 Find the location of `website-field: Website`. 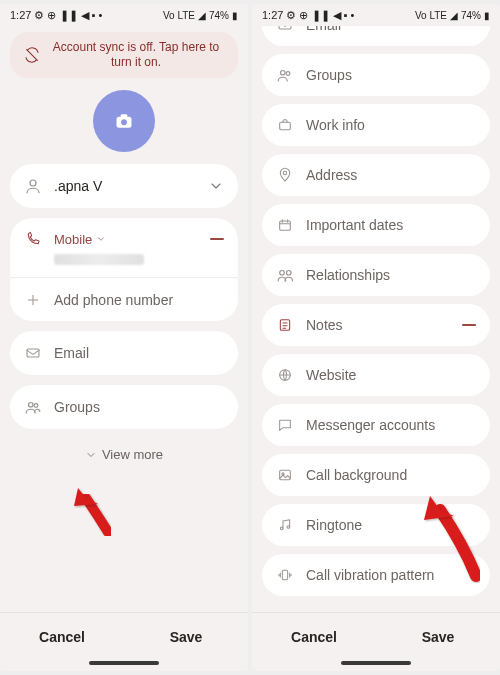

website-field: Website is located at coordinates (376, 375).